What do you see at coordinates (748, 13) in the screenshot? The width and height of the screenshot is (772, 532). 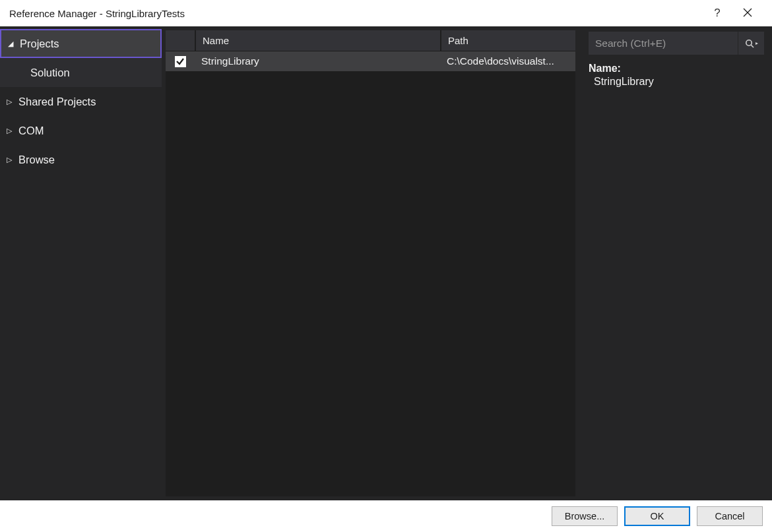 I see `close-button` at bounding box center [748, 13].